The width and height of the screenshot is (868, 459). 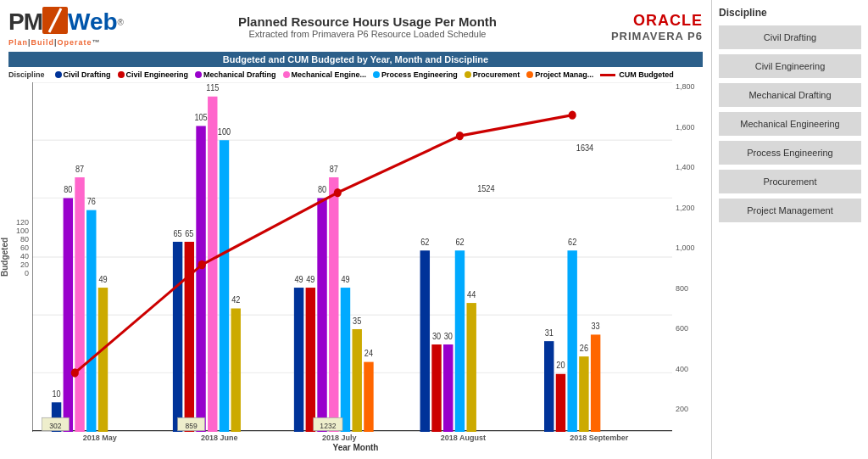 I want to click on legend-dot-civil-drafting, so click(x=58, y=75).